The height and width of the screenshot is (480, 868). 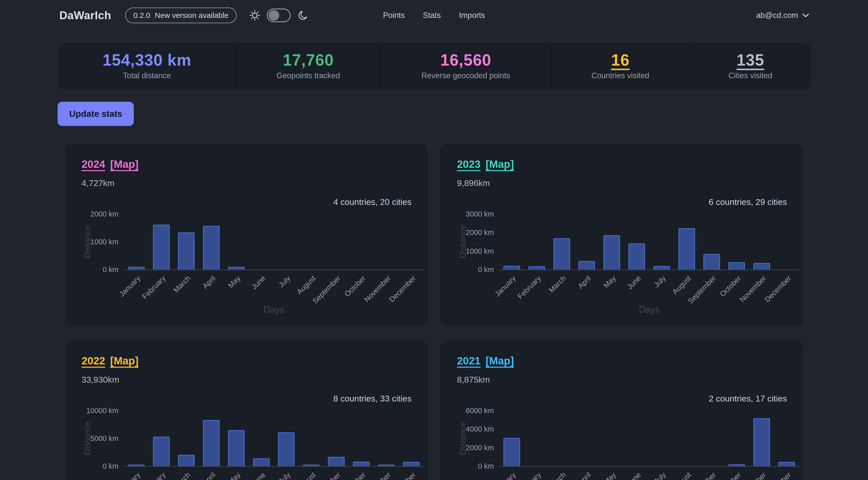 I want to click on app-logo: DaWarIch, so click(x=85, y=15).